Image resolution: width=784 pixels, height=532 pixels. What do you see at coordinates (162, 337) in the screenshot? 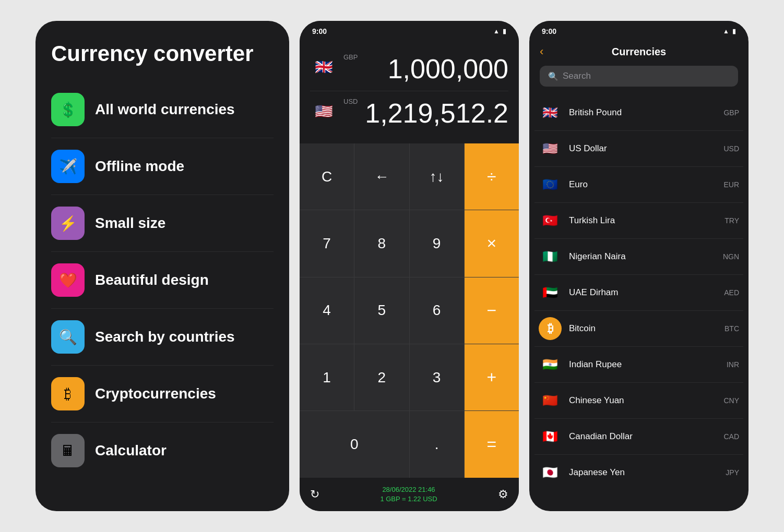
I see `feature-item-search-countries: 🔍 Search by countries` at bounding box center [162, 337].